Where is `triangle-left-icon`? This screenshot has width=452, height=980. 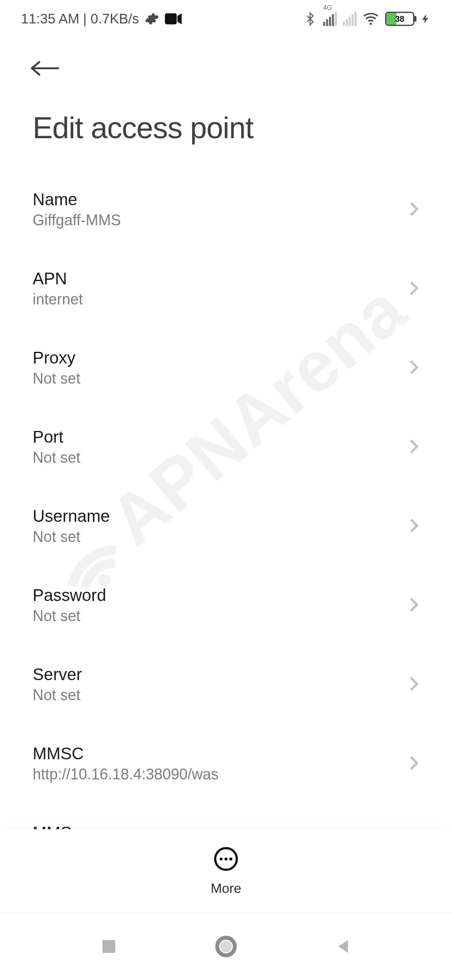
triangle-left-icon is located at coordinates (343, 946).